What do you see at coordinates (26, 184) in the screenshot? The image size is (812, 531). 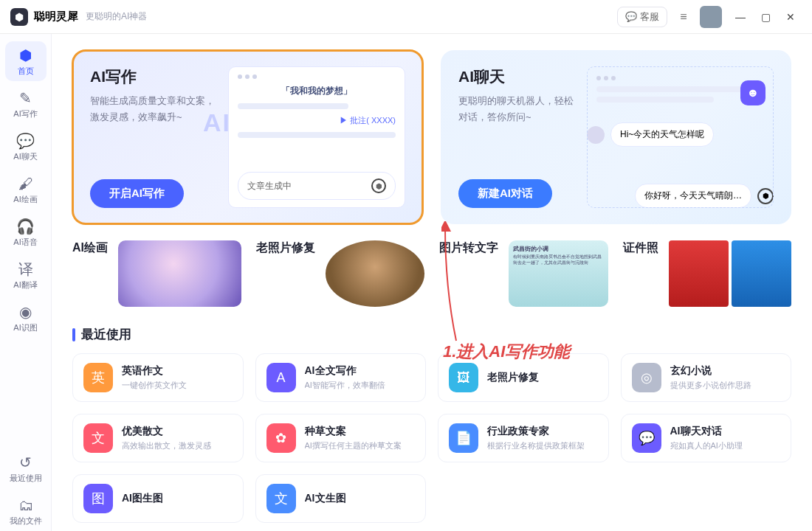 I see `brush-icon: 🖌` at bounding box center [26, 184].